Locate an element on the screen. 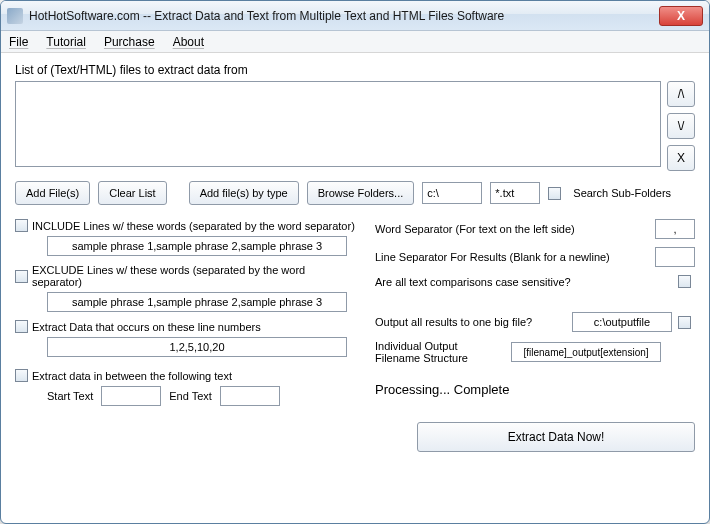 Image resolution: width=710 pixels, height=524 pixels. word-separator-label: Word Separator (For text on the left sid… is located at coordinates (512, 229).